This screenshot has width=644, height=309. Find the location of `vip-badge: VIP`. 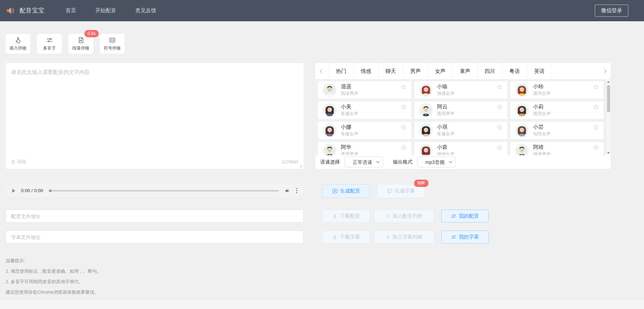

vip-badge: VIP is located at coordinates (421, 183).